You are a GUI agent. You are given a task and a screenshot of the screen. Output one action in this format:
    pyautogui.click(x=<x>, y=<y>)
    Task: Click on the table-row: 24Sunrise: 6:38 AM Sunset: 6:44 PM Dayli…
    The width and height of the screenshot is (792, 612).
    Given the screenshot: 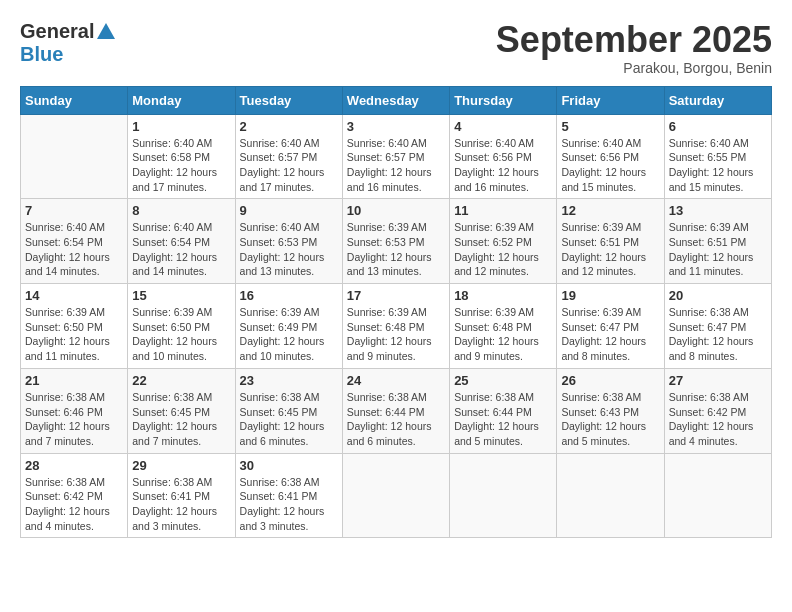 What is the action you would take?
    pyautogui.click(x=396, y=410)
    